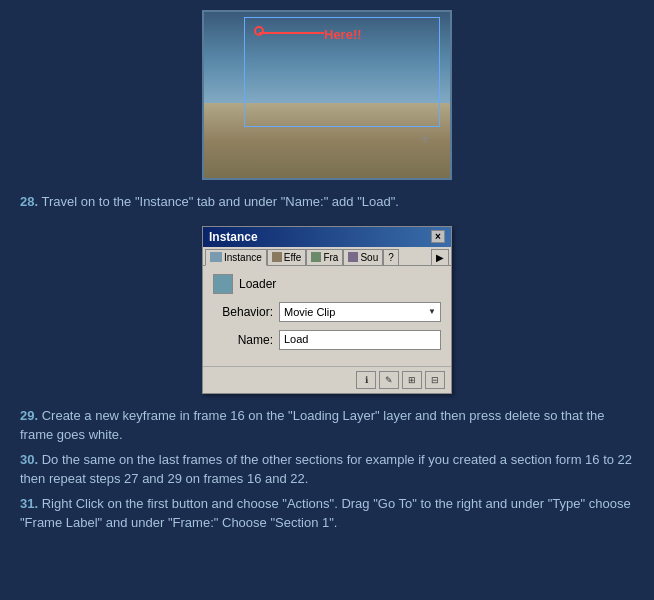 The width and height of the screenshot is (654, 600). What do you see at coordinates (327, 514) in the screenshot?
I see `step-31: 31. Right Click on the first button and …` at bounding box center [327, 514].